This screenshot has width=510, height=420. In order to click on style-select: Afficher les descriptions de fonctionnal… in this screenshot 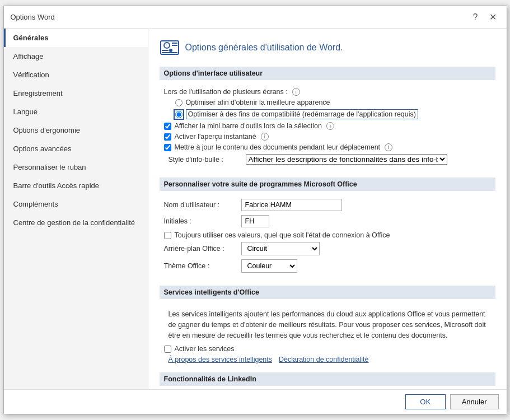, I will do `click(347, 159)`.